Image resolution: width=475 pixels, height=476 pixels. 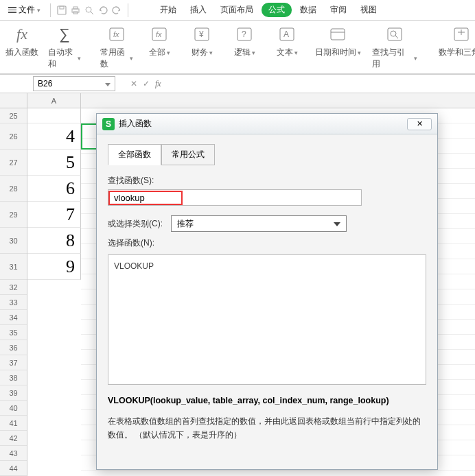 I want to click on tab-all-functions: 全部函数, so click(x=135, y=155).